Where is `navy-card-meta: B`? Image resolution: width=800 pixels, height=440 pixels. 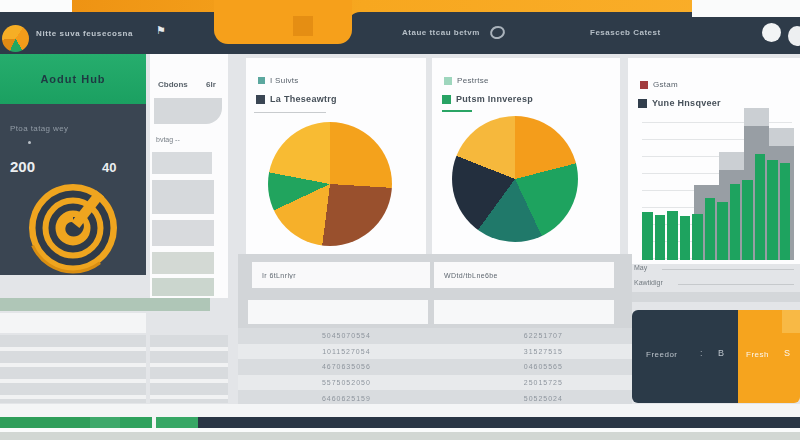 navy-card-meta: B is located at coordinates (721, 353).